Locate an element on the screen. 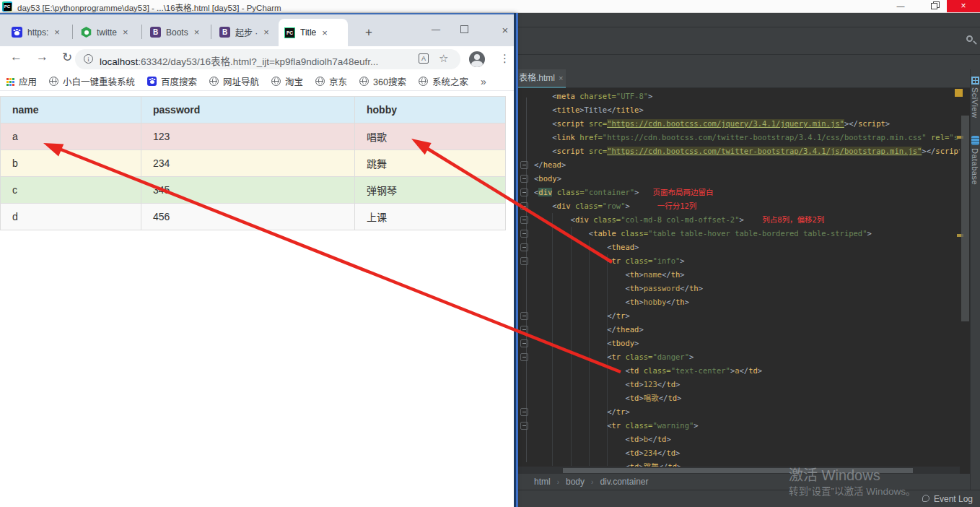  bookmark-star-icon: ☆ is located at coordinates (443, 58).